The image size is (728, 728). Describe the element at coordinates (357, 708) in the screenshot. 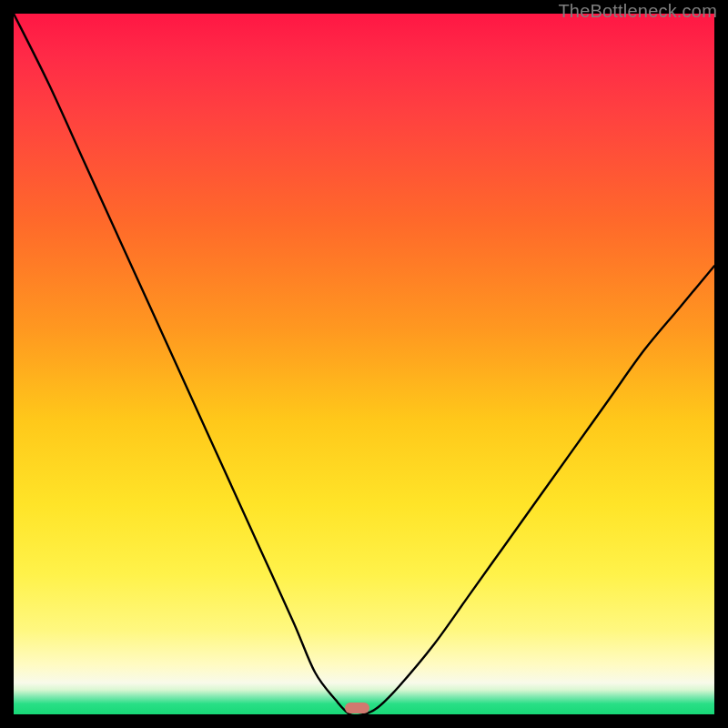

I see `optimal-marker` at that location.